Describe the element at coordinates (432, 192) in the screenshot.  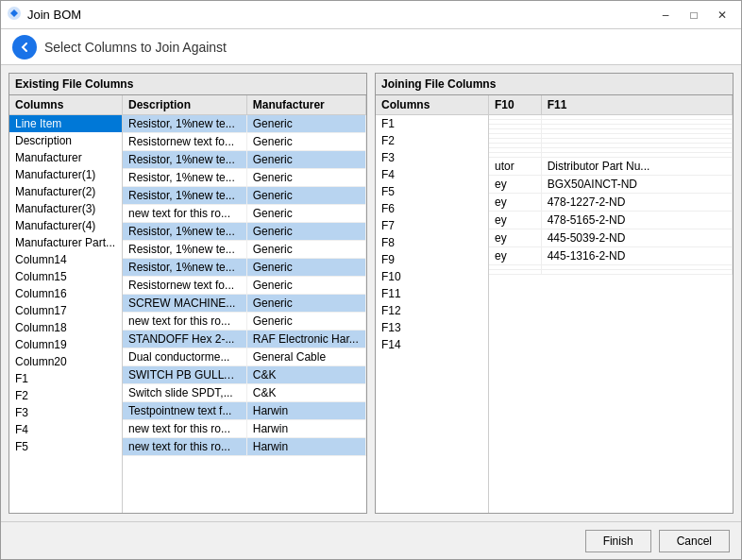
I see `joining-col-item: F5` at that location.